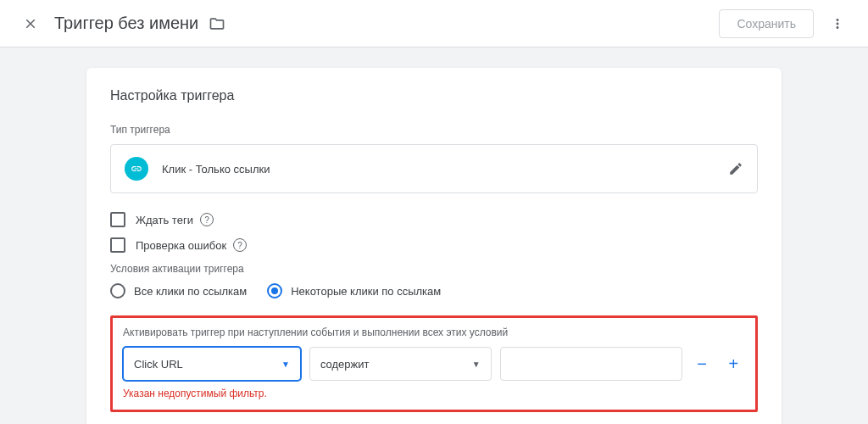  What do you see at coordinates (164, 220) in the screenshot?
I see `wait-tags-label: Ждать теги` at bounding box center [164, 220].